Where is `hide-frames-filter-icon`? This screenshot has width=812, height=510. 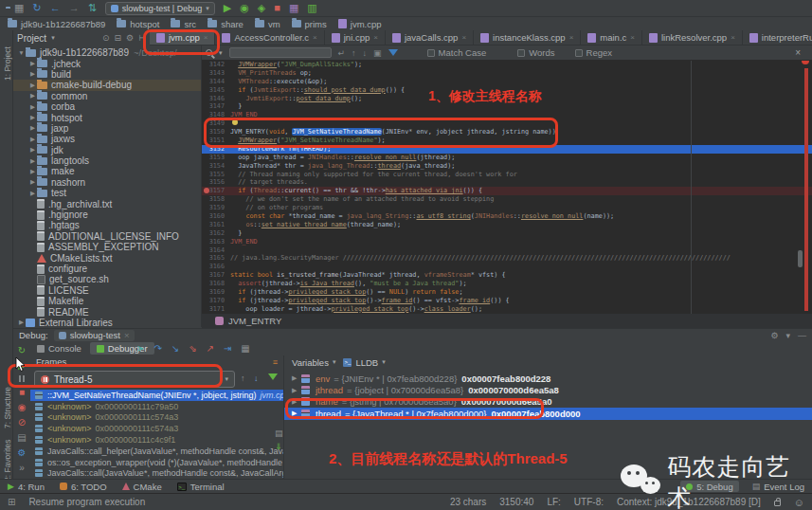
hide-frames-filter-icon is located at coordinates (273, 377).